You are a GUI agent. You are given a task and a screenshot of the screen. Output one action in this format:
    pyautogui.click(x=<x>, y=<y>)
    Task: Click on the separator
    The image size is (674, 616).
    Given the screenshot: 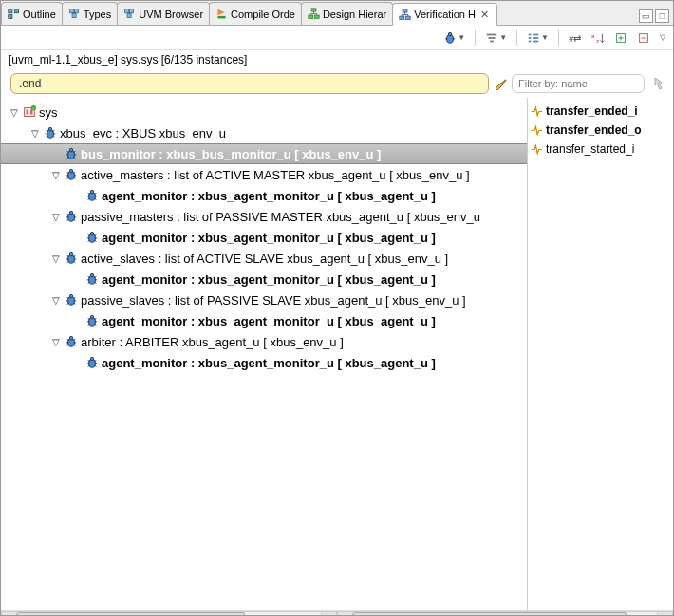 What is the action you would take?
    pyautogui.click(x=558, y=38)
    